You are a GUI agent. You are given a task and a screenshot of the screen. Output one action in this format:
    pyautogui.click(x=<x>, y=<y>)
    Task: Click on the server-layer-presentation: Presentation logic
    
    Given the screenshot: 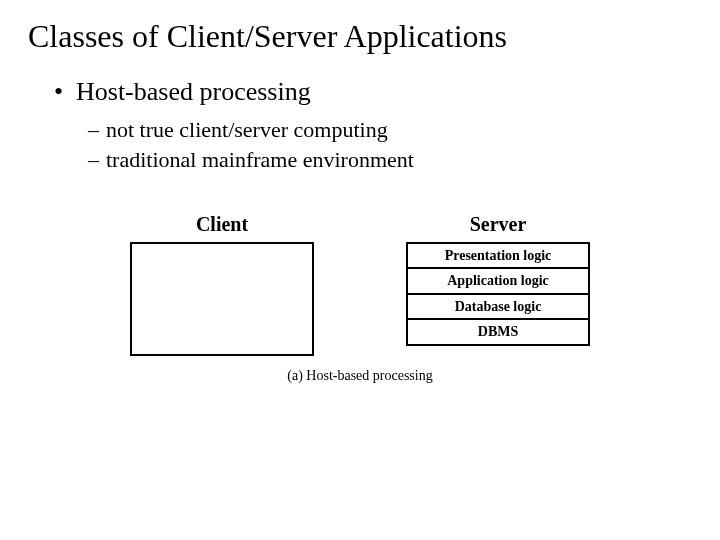 What is the action you would take?
    pyautogui.click(x=498, y=256)
    